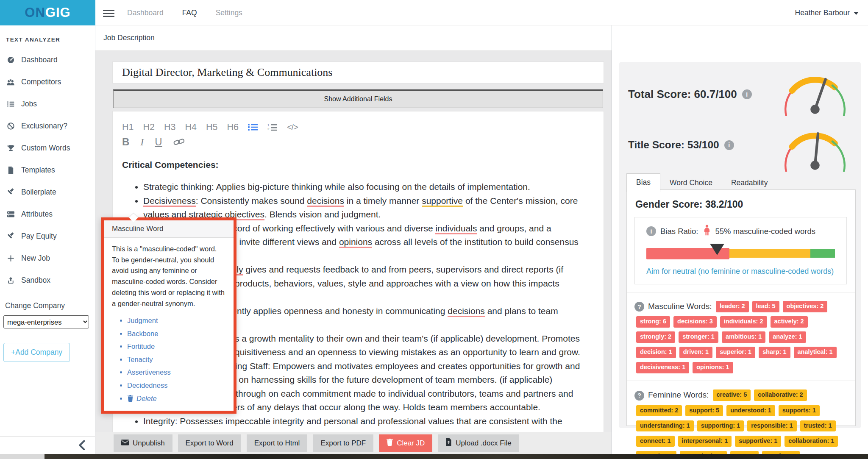  Describe the element at coordinates (209, 443) in the screenshot. I see `export-word-button: Export to Word` at that location.